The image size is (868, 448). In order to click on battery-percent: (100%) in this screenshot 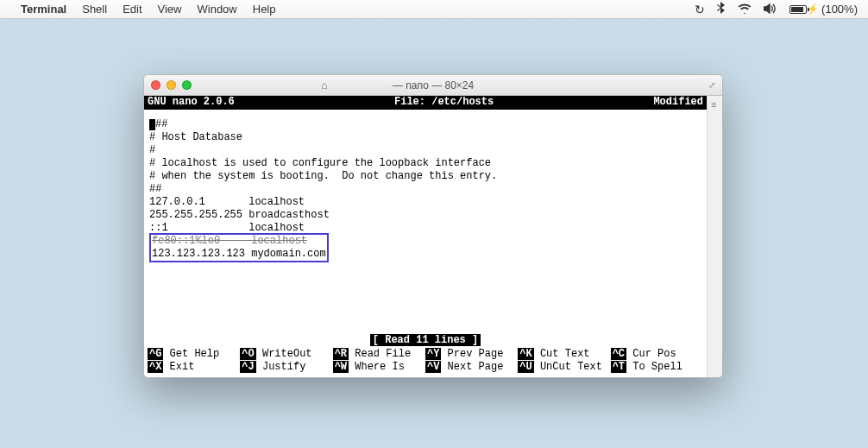, I will do `click(840, 9)`.